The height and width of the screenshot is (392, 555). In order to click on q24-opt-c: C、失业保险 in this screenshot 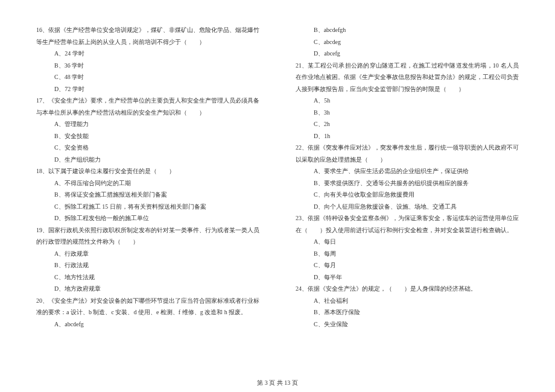, I will do `click(407, 324)`.